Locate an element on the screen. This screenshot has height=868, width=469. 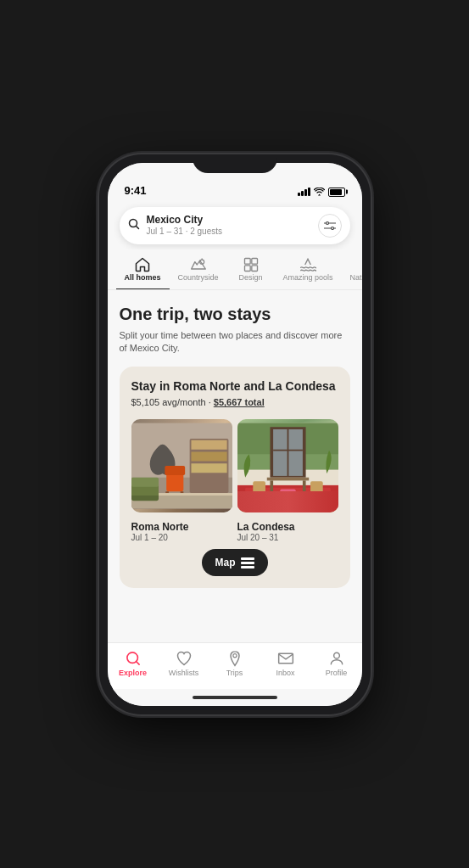
explore-nav-icon is located at coordinates (133, 658).